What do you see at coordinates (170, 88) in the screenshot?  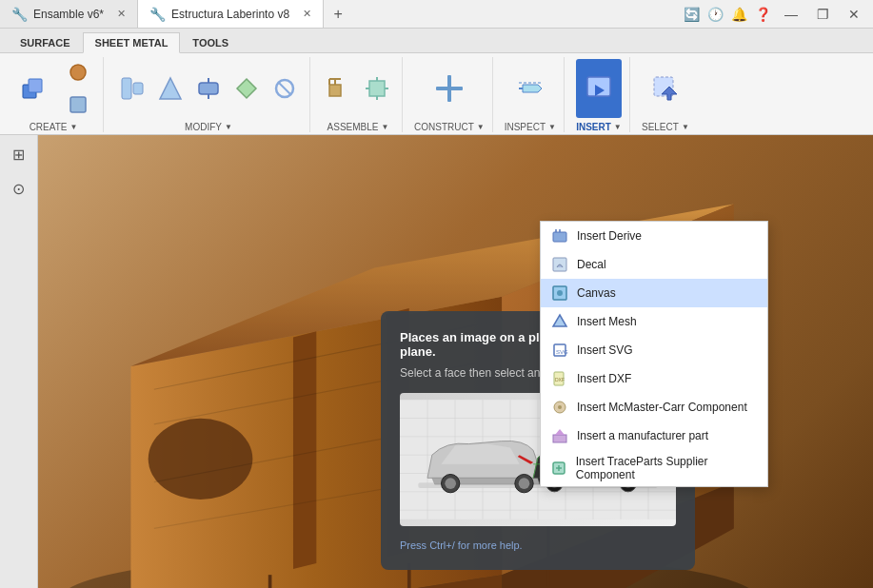 I see `modify-btn2` at bounding box center [170, 88].